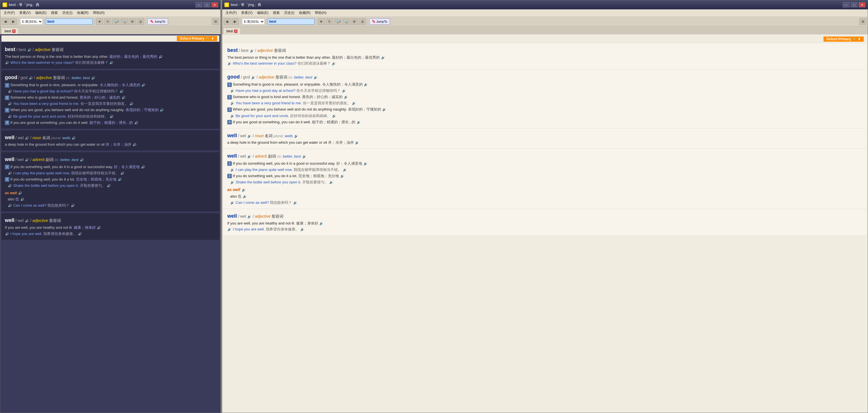 The image size is (868, 413). Describe the element at coordinates (863, 22) in the screenshot. I see `right-layout-button: ⊞` at that location.